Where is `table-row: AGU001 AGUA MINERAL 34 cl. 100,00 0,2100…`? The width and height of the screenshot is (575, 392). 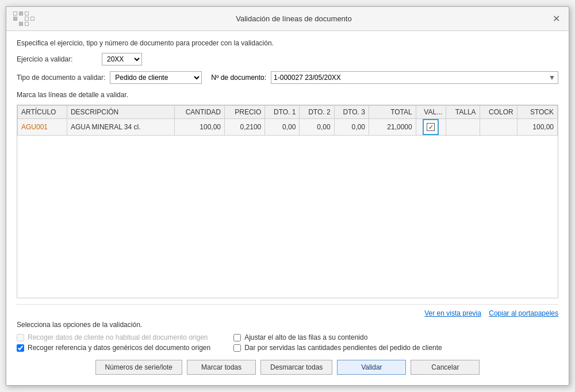 table-row: AGU001 AGUA MINERAL 34 cl. 100,00 0,2100… is located at coordinates (288, 128).